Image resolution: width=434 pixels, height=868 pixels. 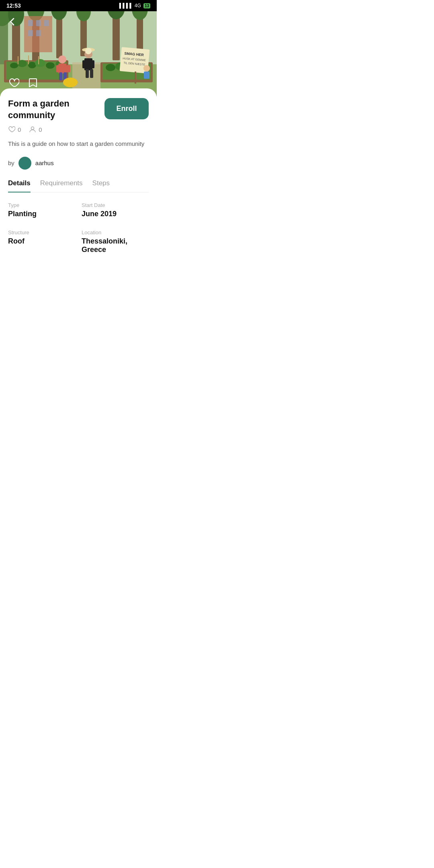 I want to click on member-count-value: 0, so click(x=40, y=129).